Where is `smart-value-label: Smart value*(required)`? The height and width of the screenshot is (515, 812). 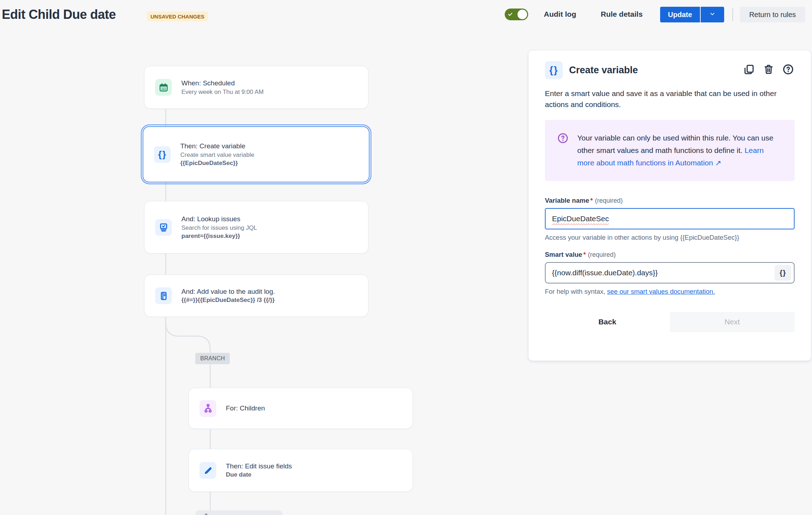
smart-value-label: Smart value*(required) is located at coordinates (670, 255).